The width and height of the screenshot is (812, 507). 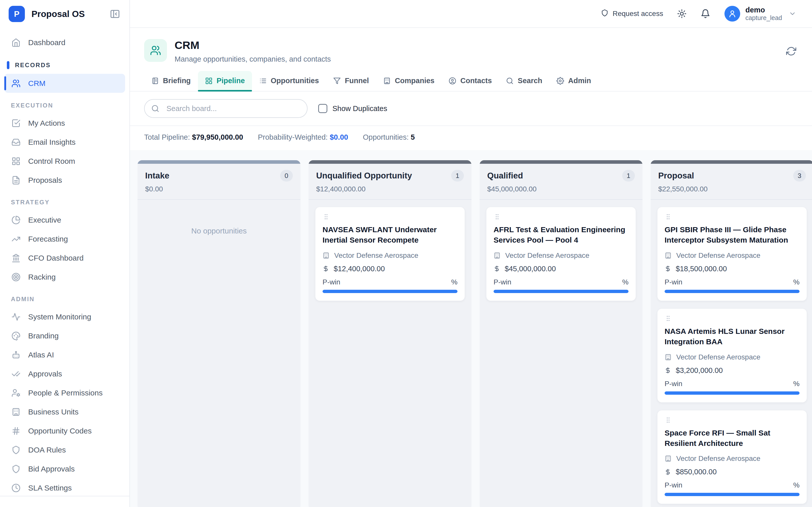 I want to click on opportunity-card: GPI SBIR Phase III — Glide Phase Interce…, so click(x=732, y=254).